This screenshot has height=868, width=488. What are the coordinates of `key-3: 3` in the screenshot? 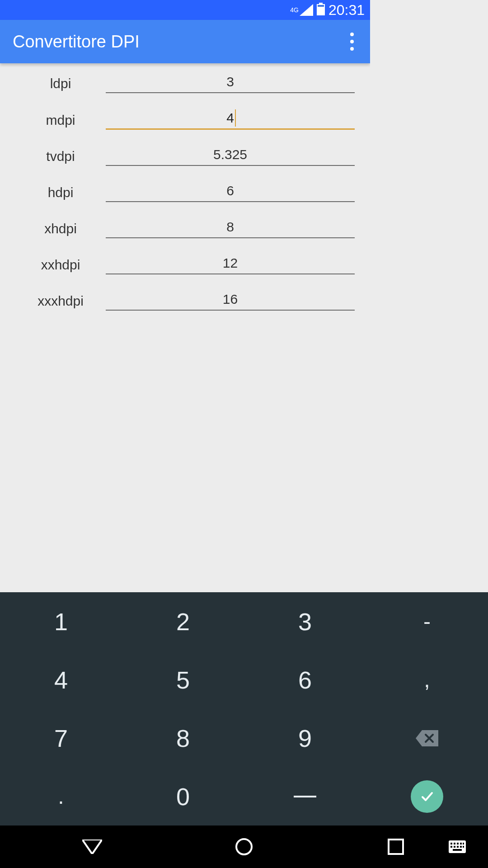 It's located at (305, 621).